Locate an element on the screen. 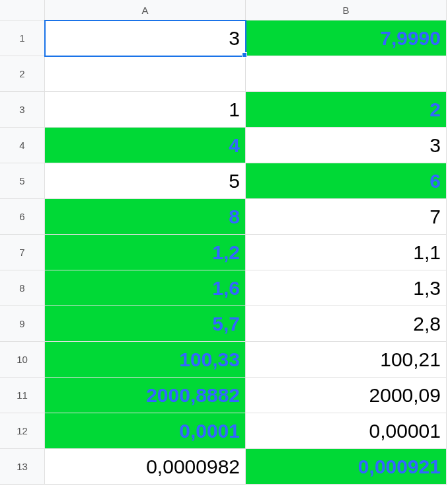  col-header-A: A is located at coordinates (145, 11).